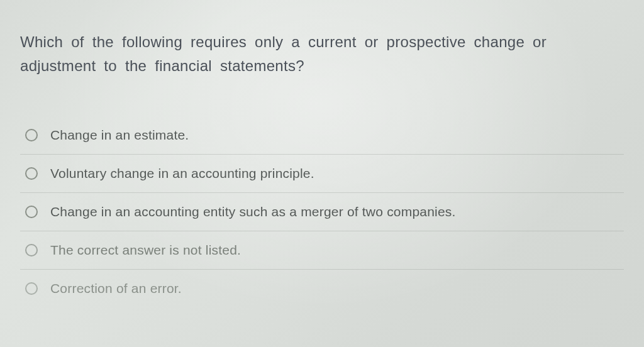 This screenshot has height=347, width=644. Describe the element at coordinates (322, 288) in the screenshot. I see `option-row: Correction of an error.` at that location.